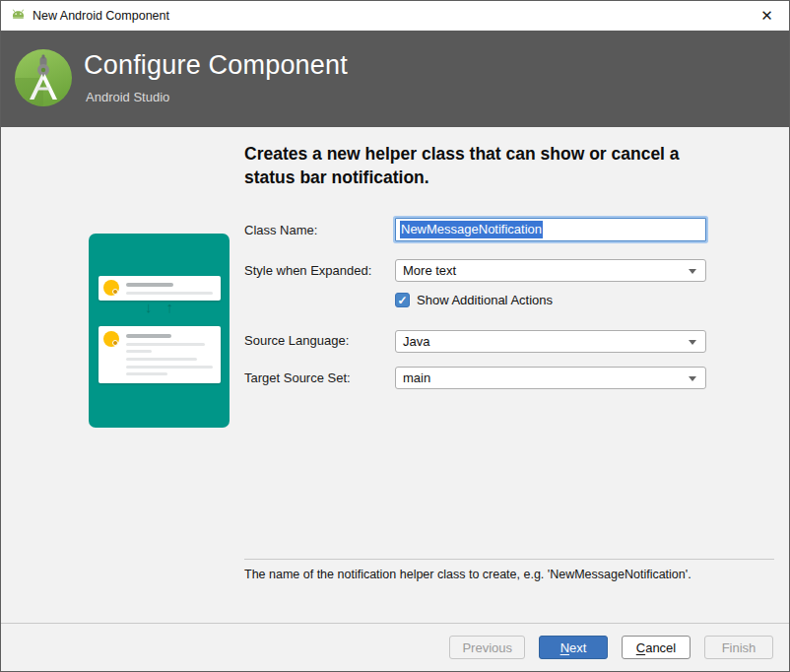 Image resolution: width=790 pixels, height=672 pixels. I want to click on page-subtitle: Android Studio, so click(128, 97).